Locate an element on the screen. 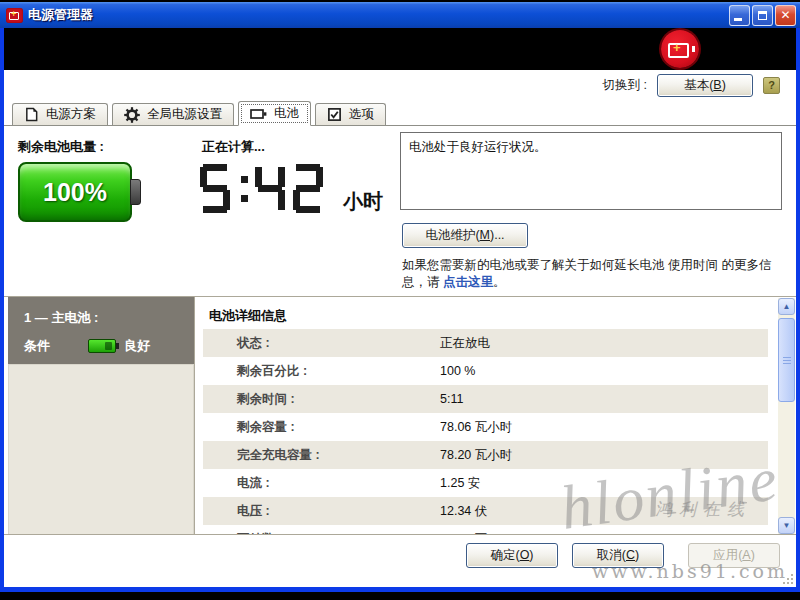 The width and height of the screenshot is (800, 600). row-value: 100 % is located at coordinates (458, 371).